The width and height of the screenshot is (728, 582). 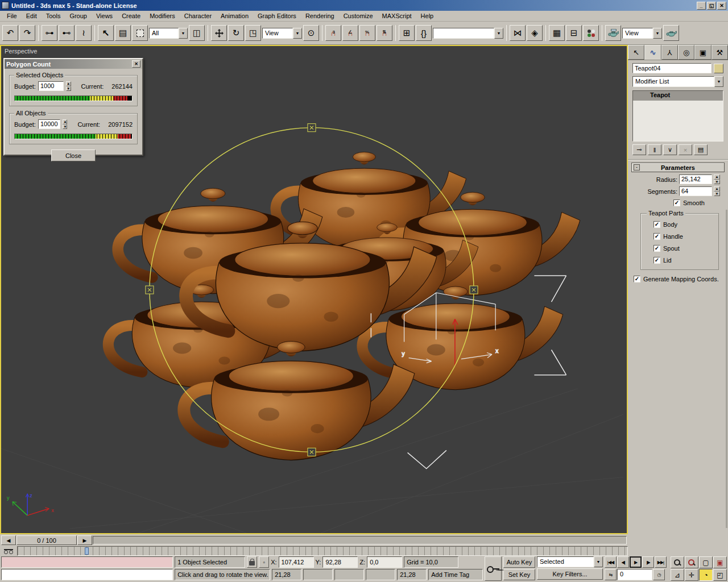 I want to click on percent-snap-icon: ∩%, so click(x=367, y=33).